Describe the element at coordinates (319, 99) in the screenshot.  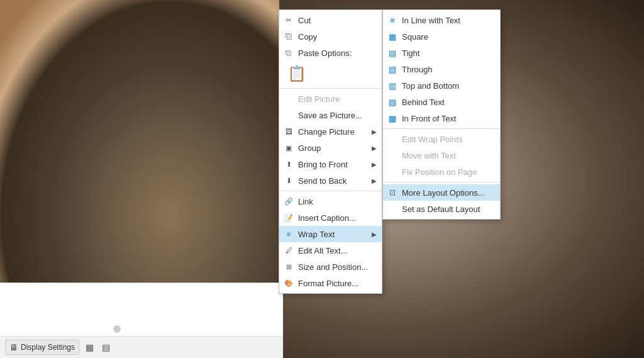
I see `edit-picture-label: Edit Picture` at that location.